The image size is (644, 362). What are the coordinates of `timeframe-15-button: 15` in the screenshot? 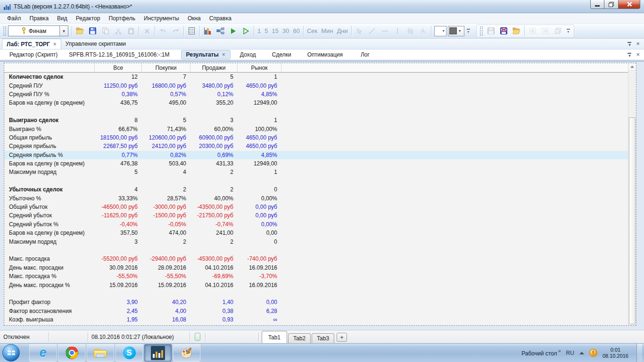 It's located at (275, 31).